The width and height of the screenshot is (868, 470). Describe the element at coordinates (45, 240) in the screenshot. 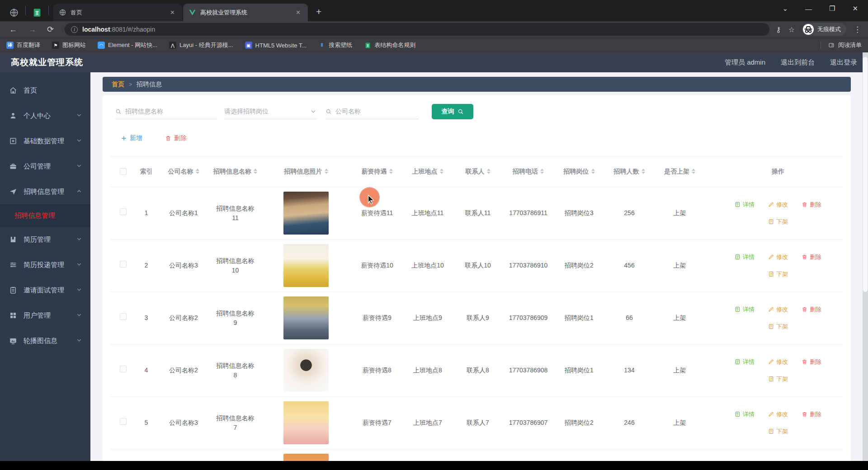

I see `sidebar-item-6: 简历管理` at that location.